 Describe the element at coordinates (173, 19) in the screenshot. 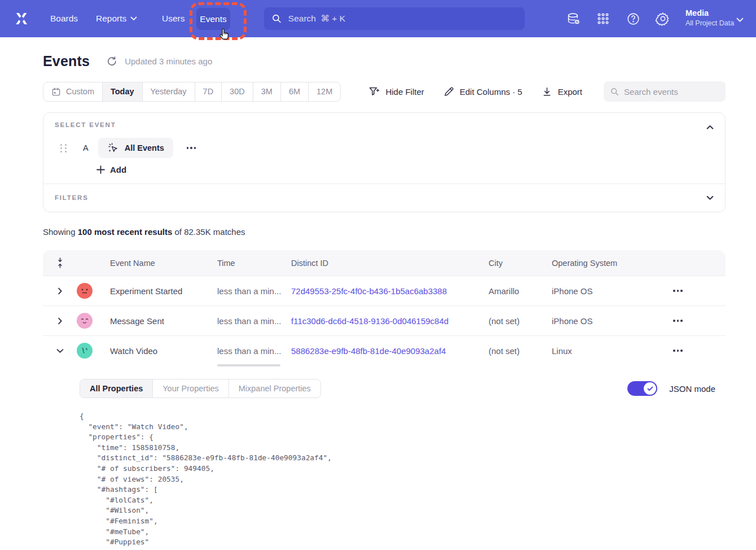

I see `nav-item-users: Users` at that location.